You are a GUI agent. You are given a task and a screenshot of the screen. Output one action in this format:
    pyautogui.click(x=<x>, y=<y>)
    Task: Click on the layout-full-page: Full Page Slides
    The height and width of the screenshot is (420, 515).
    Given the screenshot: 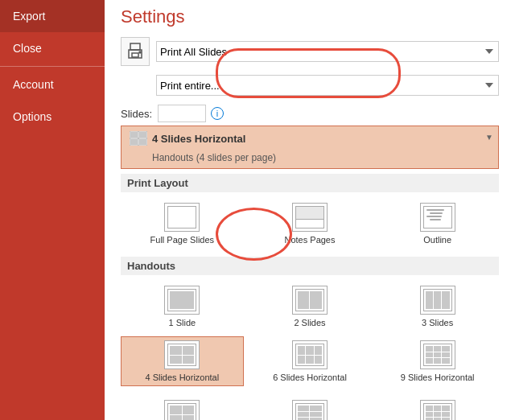 What is the action you would take?
    pyautogui.click(x=182, y=224)
    